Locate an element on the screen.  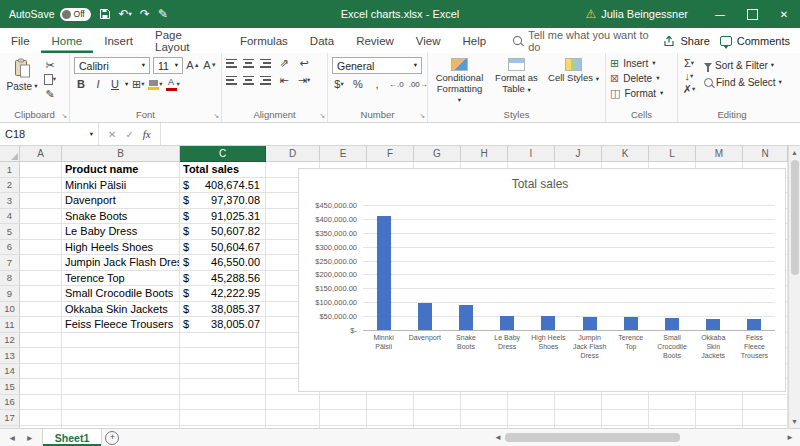
cell-B10: Okkaba Skin Jackets is located at coordinates (121, 310).